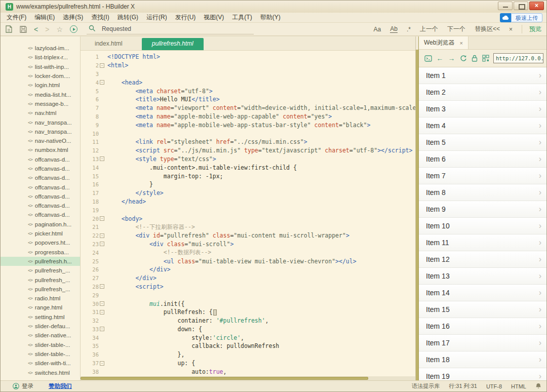 Image resolution: width=547 pixels, height=392 pixels. Describe the element at coordinates (429, 29) in the screenshot. I see `find-previous-button: 上一个` at that location.